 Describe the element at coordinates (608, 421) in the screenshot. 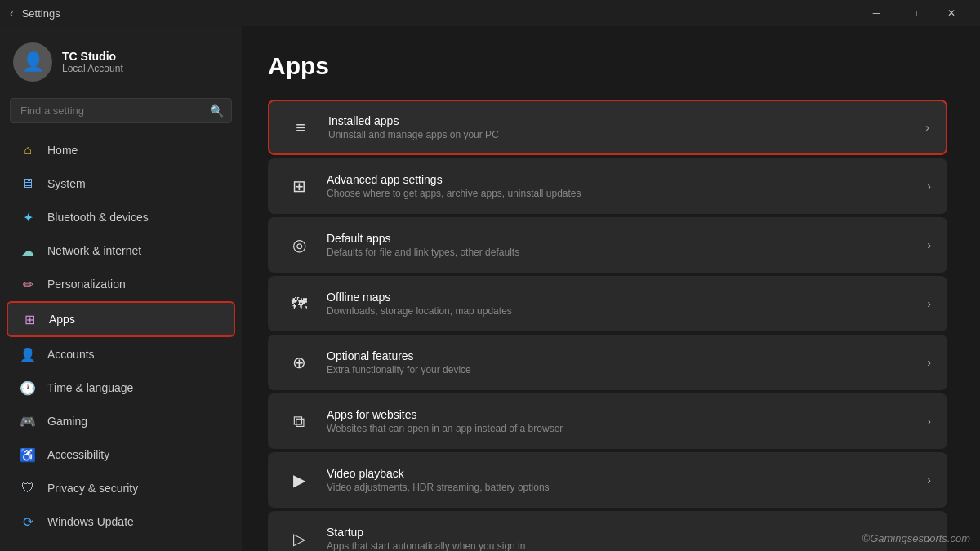

I see `settings-item-apps-for-websites: ⧉ Apps for websites Websites that can op…` at that location.